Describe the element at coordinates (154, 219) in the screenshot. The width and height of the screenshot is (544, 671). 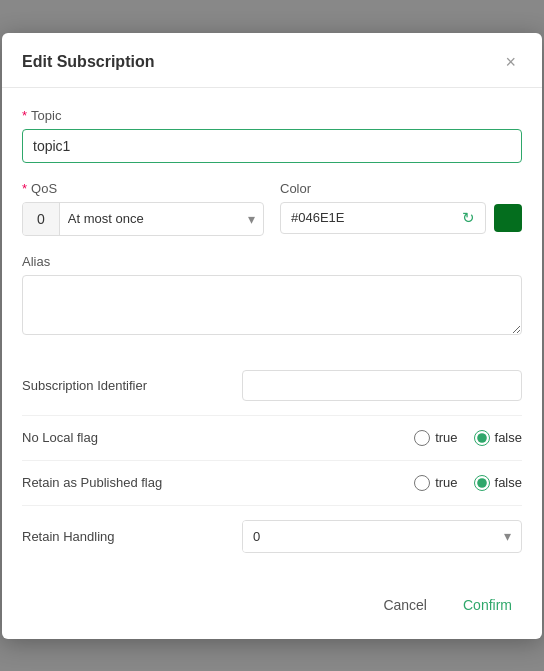
I see `qos-select: At most once At least once Exactly once` at that location.